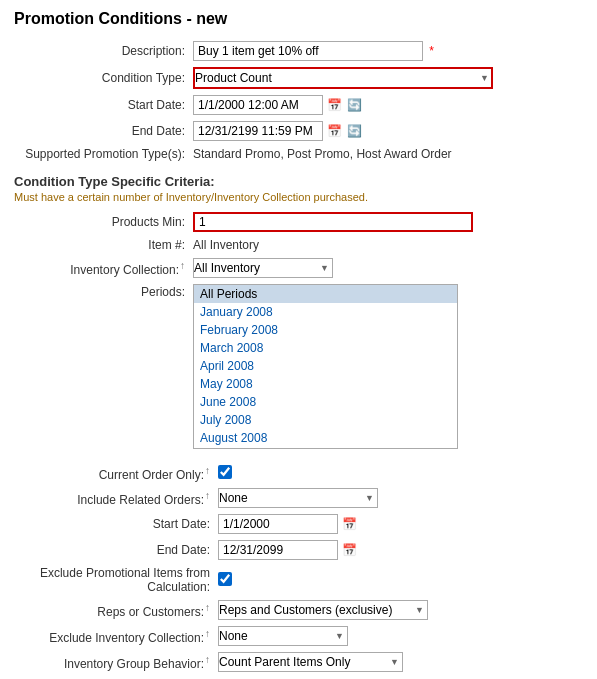 This screenshot has width=597, height=679. Describe the element at coordinates (278, 550) in the screenshot. I see `extra-end-date-input` at that location.